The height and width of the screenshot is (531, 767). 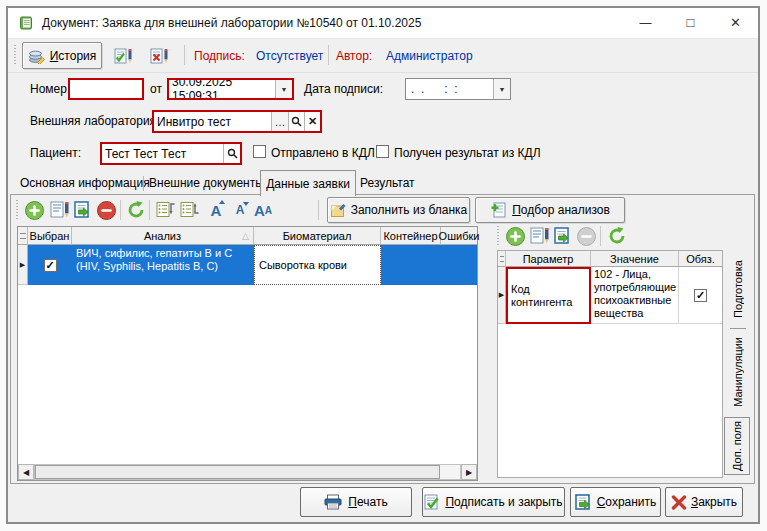 I want to click on lab-clear-button: ✕, so click(x=312, y=122).